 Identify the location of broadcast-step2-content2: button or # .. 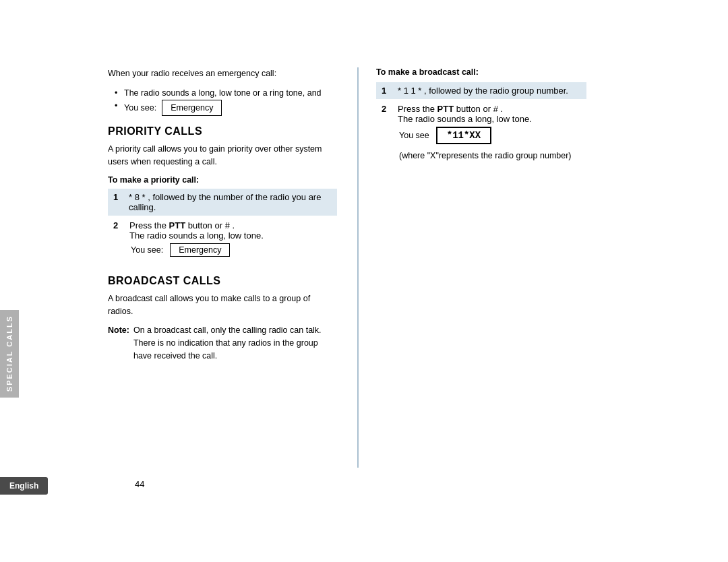
(479, 109).